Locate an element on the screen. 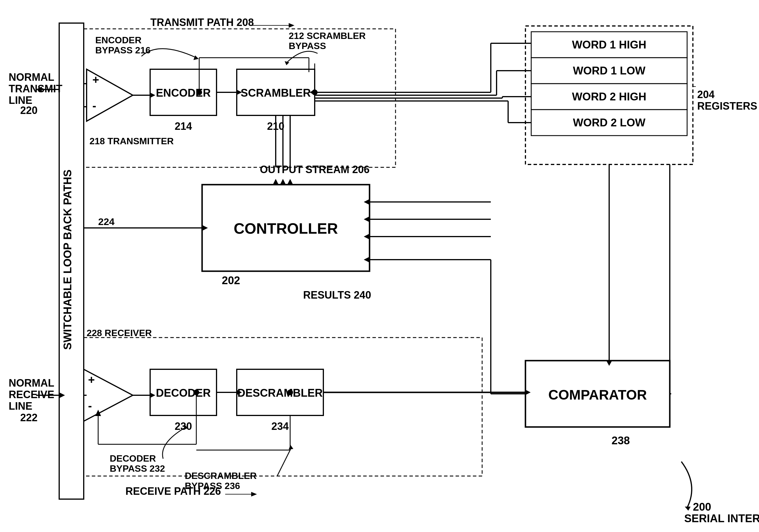  descrambler-label: DESCRAMBLER is located at coordinates (280, 393).